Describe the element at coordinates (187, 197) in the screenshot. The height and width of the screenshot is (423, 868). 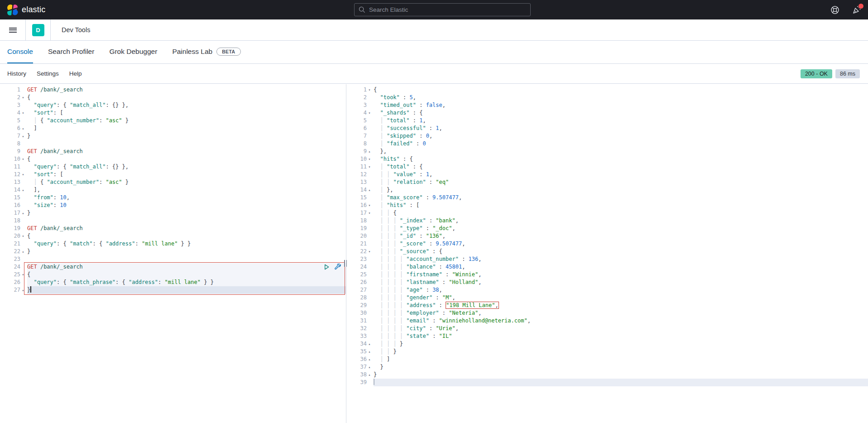
I see `code-line: "from": 10,` at that location.